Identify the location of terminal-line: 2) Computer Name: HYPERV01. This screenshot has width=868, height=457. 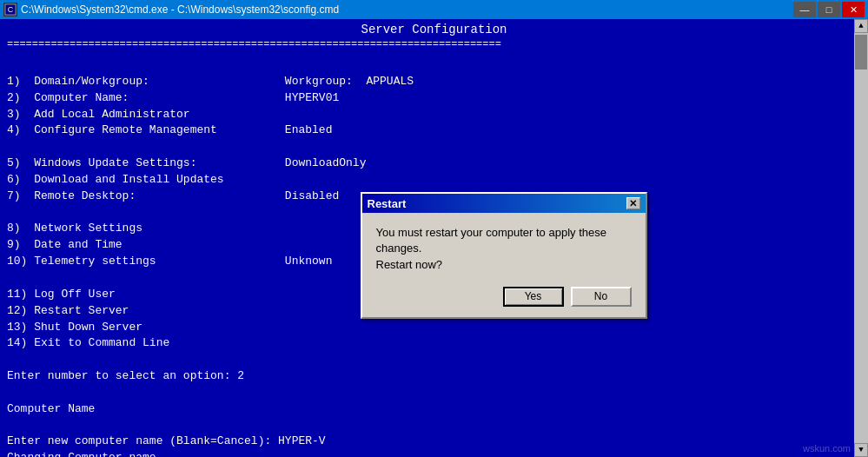
(434, 99).